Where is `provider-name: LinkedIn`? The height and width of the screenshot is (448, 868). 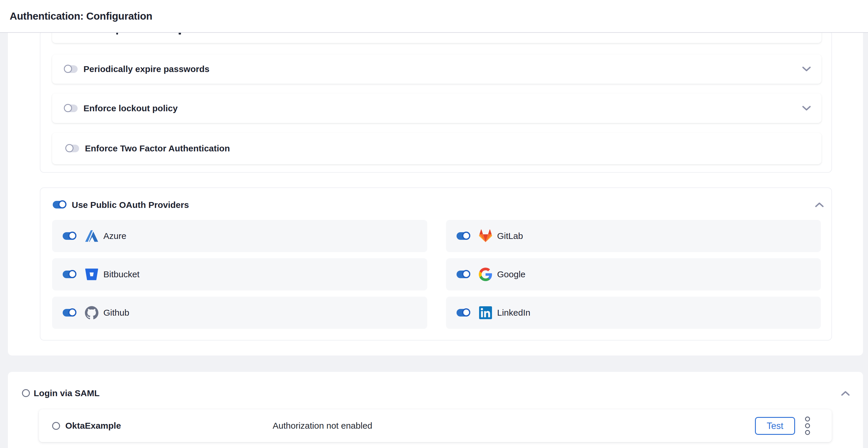 provider-name: LinkedIn is located at coordinates (514, 313).